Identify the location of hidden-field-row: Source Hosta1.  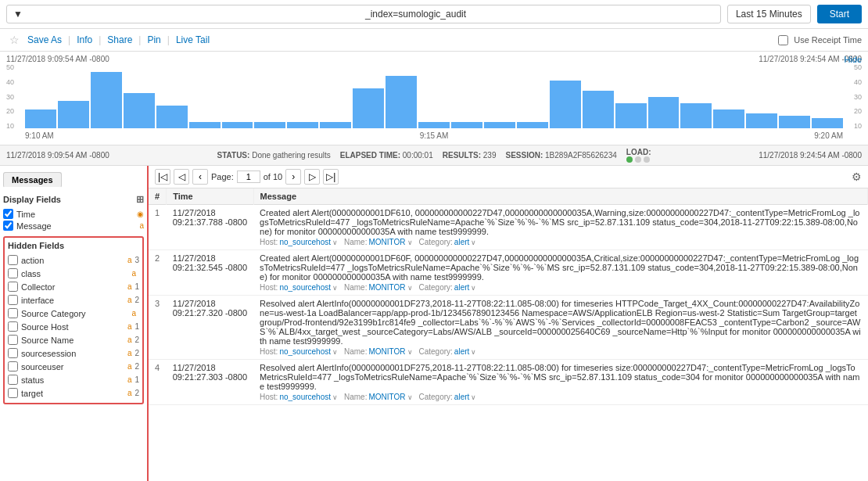
(74, 327).